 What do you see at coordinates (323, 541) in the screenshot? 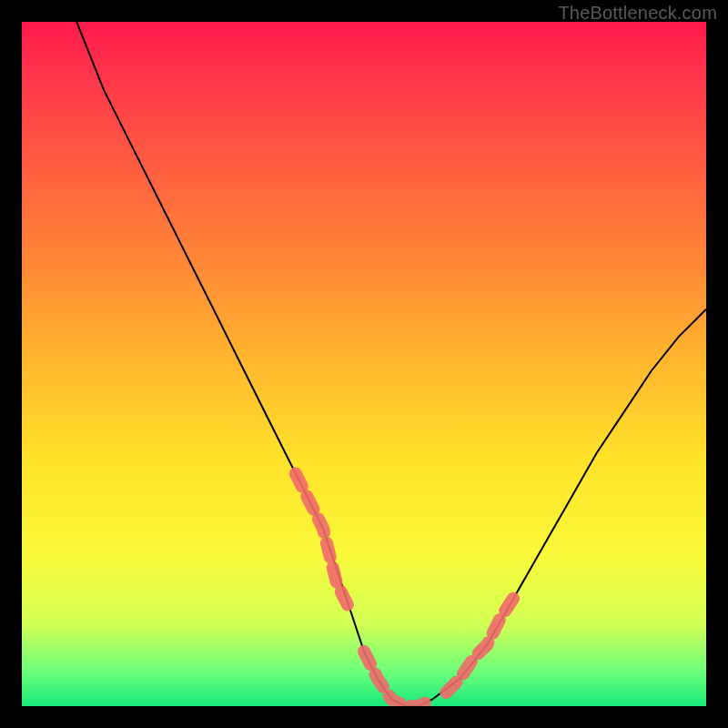
I see `highlight-left-segment` at bounding box center [323, 541].